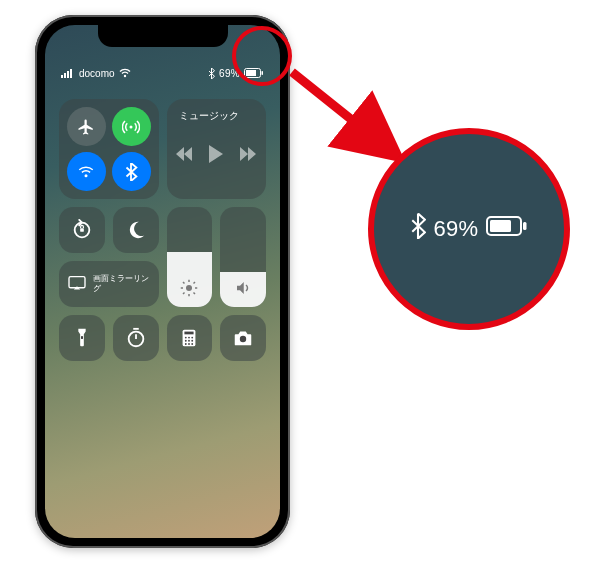 The image size is (610, 562). I want to click on battery-percent-large: 69%, so click(456, 229).